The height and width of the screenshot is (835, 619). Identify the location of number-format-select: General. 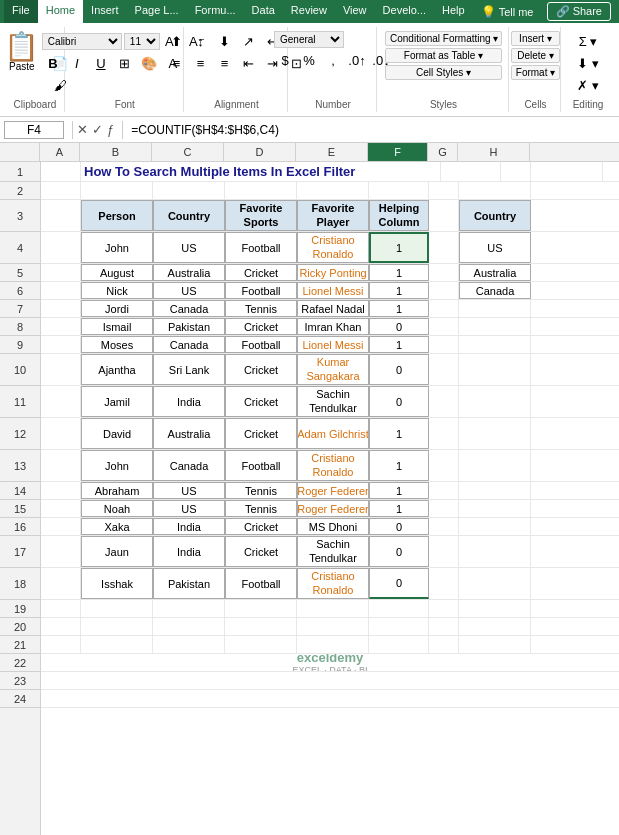
(309, 40).